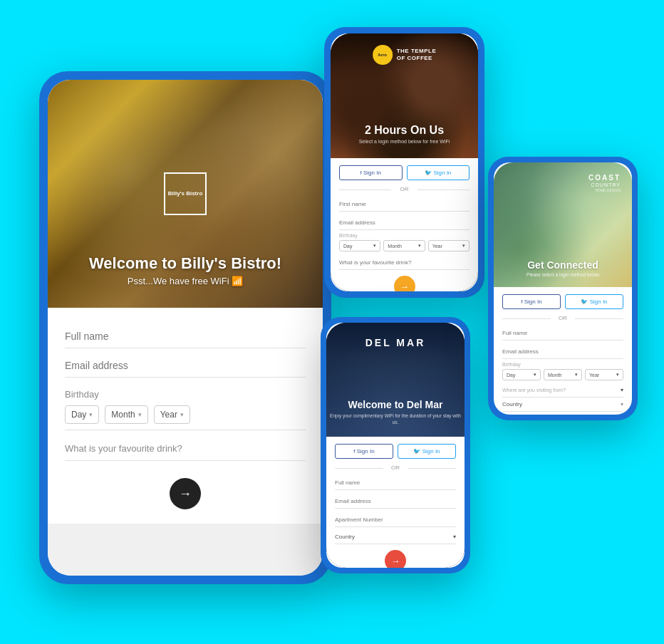 The image size is (664, 644). Describe the element at coordinates (185, 271) in the screenshot. I see `phone1-welcome-section: Welcome to Billy's Bistro! Psst...We hav…` at that location.